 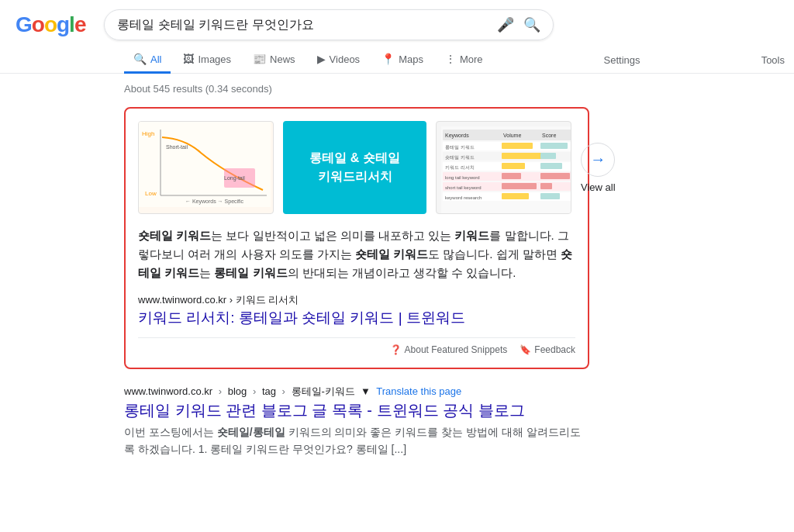 I want to click on news-icon: 📰, so click(x=259, y=59).